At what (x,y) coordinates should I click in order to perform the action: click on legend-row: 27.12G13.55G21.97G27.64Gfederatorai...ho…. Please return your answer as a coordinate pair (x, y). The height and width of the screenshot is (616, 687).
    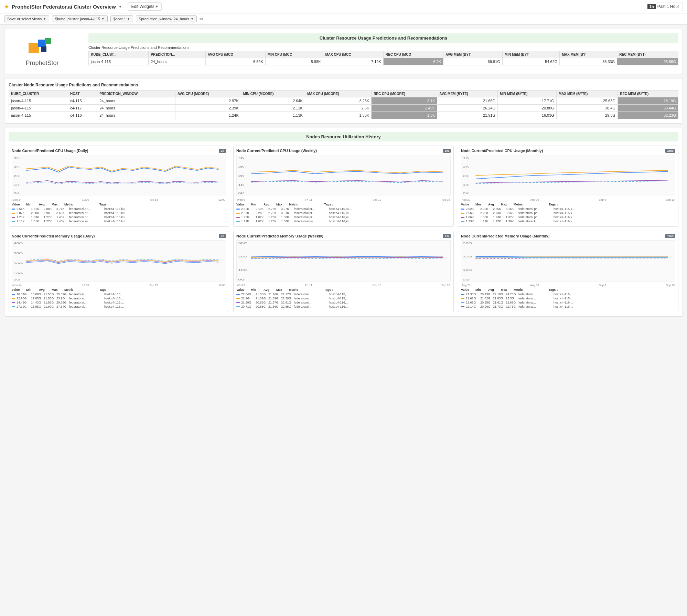
    Looking at the image, I should click on (119, 307).